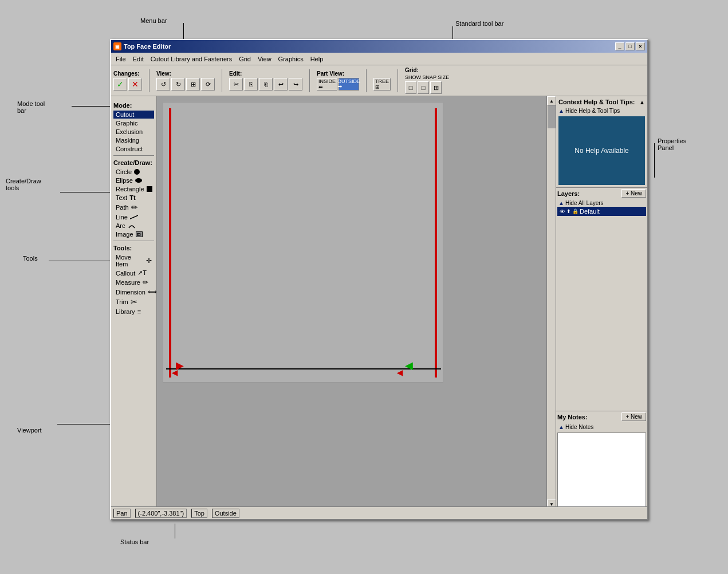  I want to click on hide-notes-btn: ▲ Hide Notes, so click(601, 427).